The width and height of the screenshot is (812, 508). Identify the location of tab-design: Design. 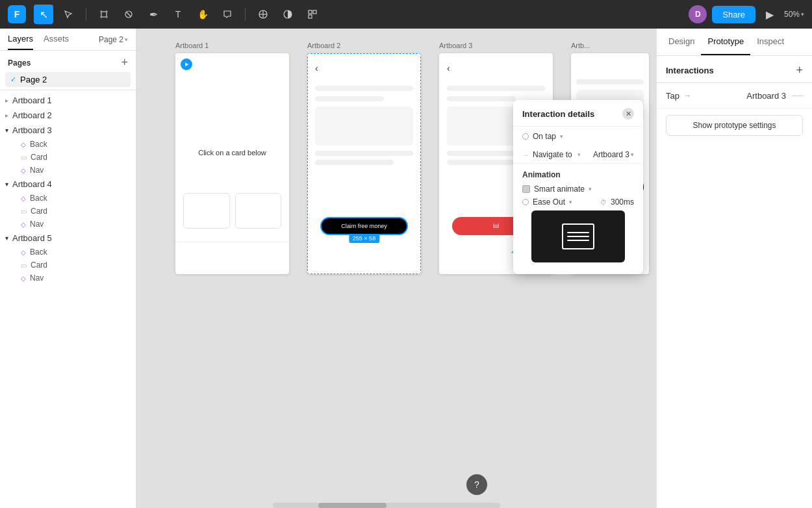
(681, 42).